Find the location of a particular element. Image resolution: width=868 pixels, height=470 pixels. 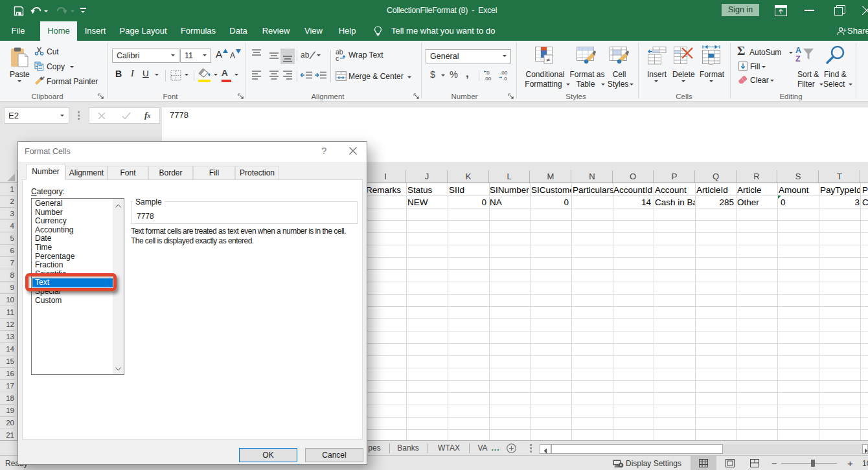

svg-text: Z is located at coordinates (798, 58).